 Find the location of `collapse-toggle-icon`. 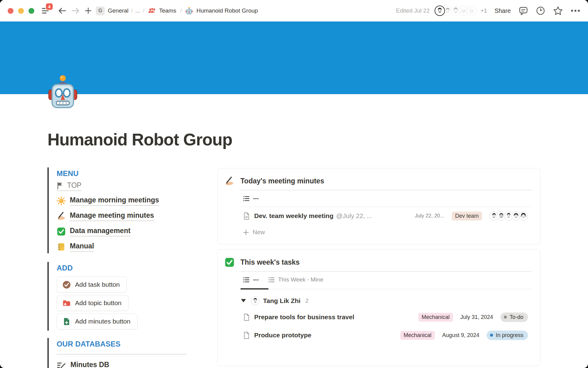

collapse-toggle-icon is located at coordinates (243, 301).